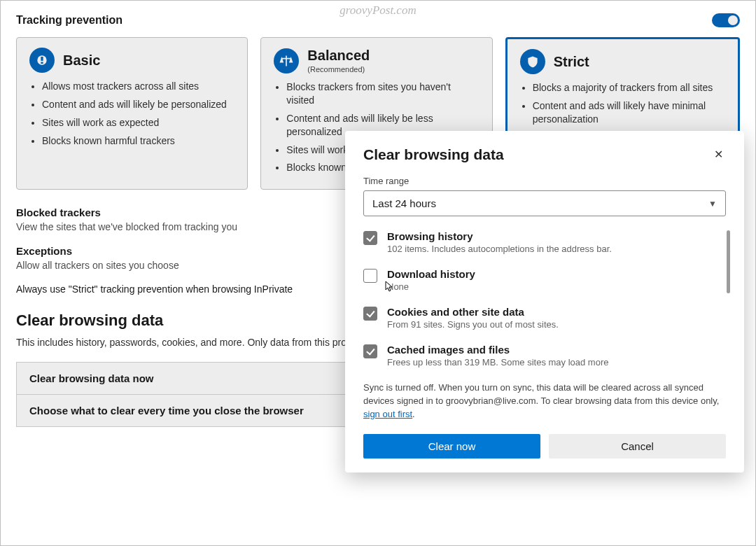  Describe the element at coordinates (405, 203) in the screenshot. I see `time-range-value: Last 24 hours` at that location.